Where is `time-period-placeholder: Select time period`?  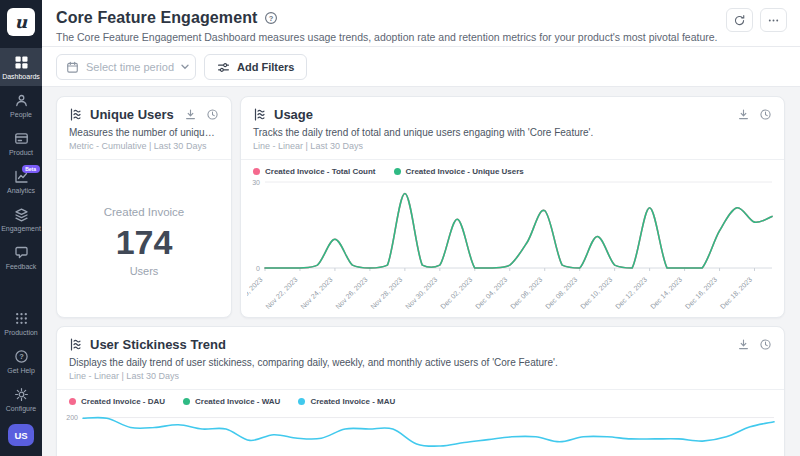
time-period-placeholder: Select time period is located at coordinates (130, 67).